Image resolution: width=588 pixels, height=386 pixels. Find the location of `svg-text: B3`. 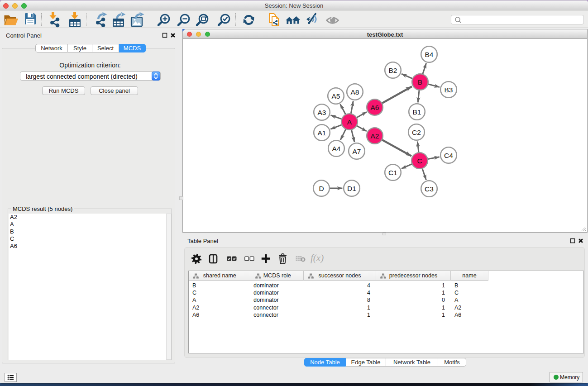

svg-text: B3 is located at coordinates (449, 90).